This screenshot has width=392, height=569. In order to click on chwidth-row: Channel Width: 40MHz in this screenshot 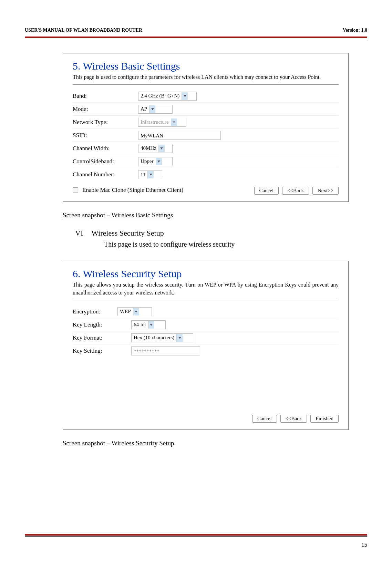, I will do `click(206, 148)`.